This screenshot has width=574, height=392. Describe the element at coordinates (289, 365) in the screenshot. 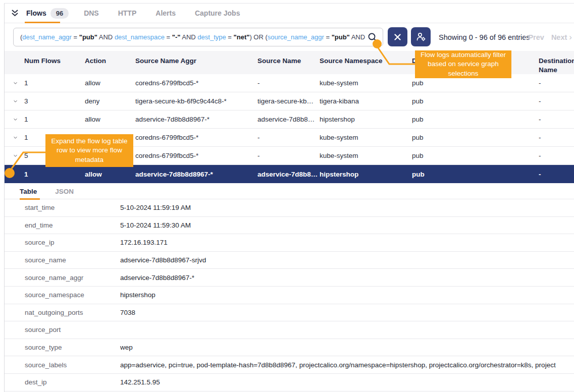

I see `detail-row: source_labelsapp=adservice, pci=true, po…` at that location.